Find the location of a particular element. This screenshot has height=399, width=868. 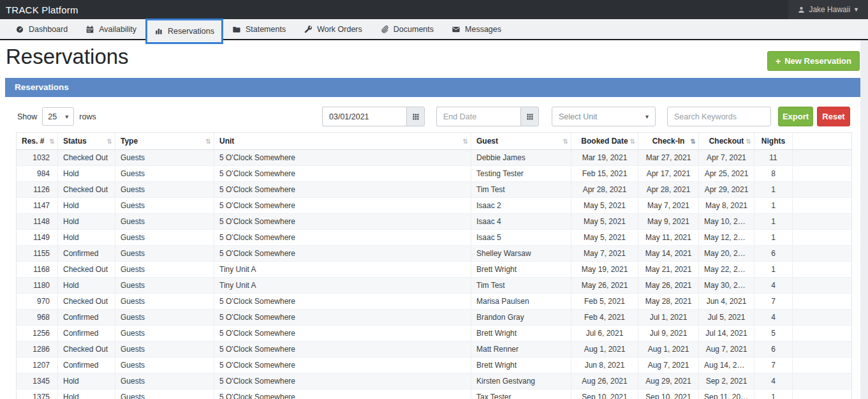

cell-checkin: May 26, 2021 is located at coordinates (668, 286).